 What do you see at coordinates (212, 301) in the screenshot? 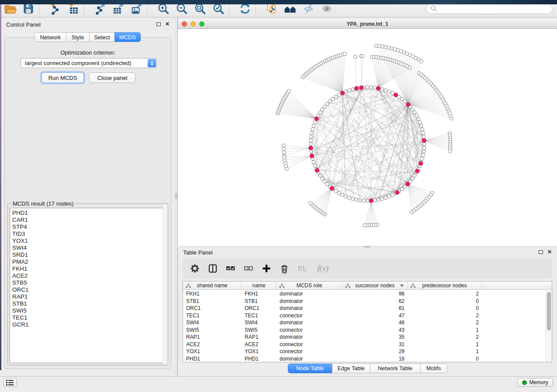
I see `table-cell: STB1` at bounding box center [212, 301].